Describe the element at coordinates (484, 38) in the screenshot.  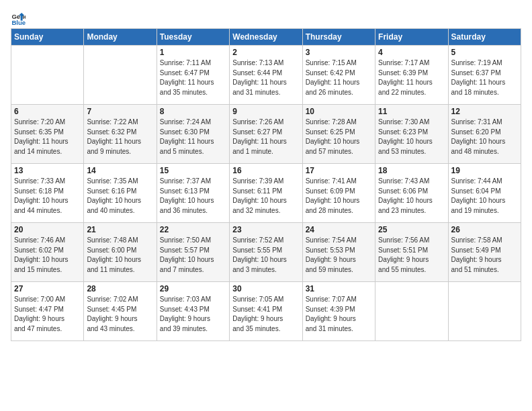
I see `col-header-saturday: Saturday` at that location.